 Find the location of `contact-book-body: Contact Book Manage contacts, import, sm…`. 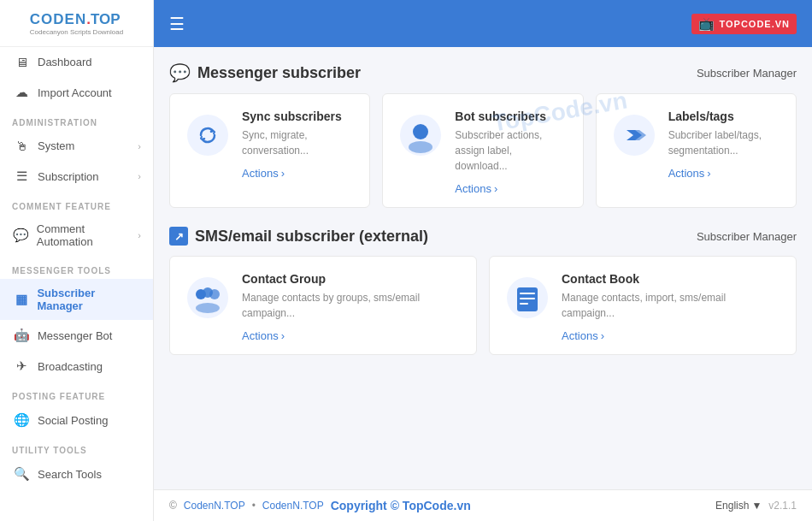

contact-book-body: Contact Book Manage contacts, import, sm… is located at coordinates (643, 307).